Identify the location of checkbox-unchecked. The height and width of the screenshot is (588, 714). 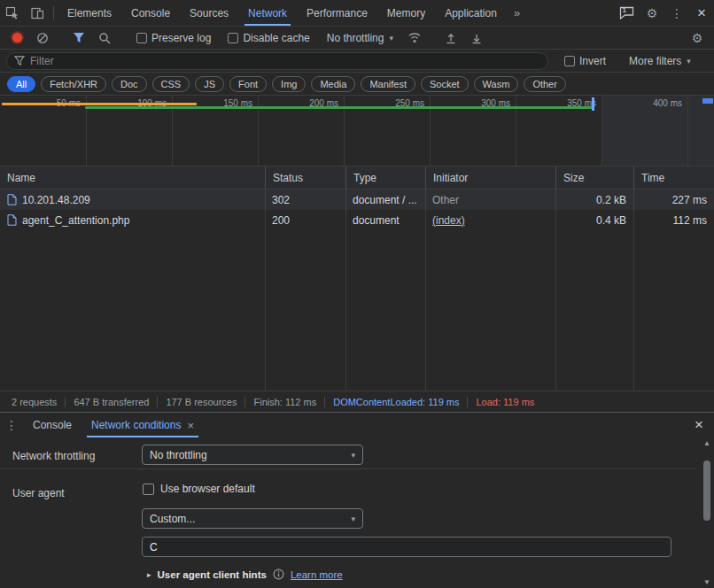
(149, 489).